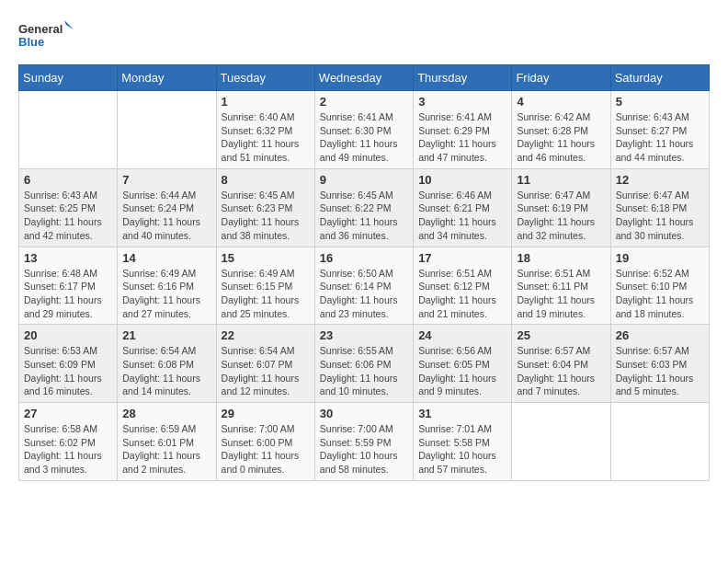 The width and height of the screenshot is (728, 563). What do you see at coordinates (265, 131) in the screenshot?
I see `calendar-cell: 1Sunrise: 6:40 AMSunset: 6:32 PMDaylight…` at bounding box center [265, 131].